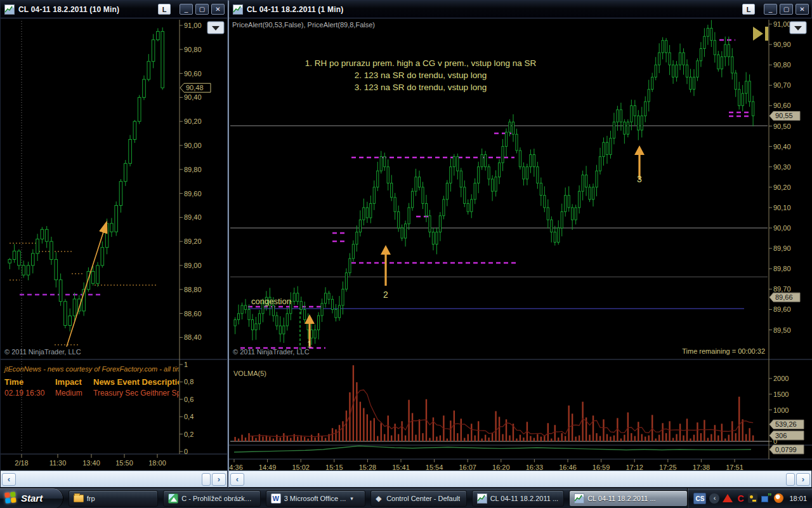 This screenshot has width=812, height=508. I want to click on svg-text: 0, so click(186, 451).